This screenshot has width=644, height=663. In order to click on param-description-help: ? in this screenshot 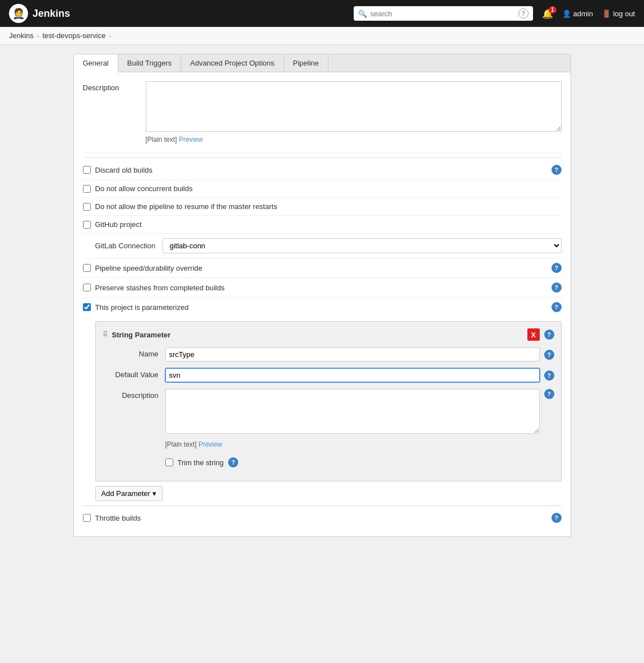, I will do `click(549, 394)`.